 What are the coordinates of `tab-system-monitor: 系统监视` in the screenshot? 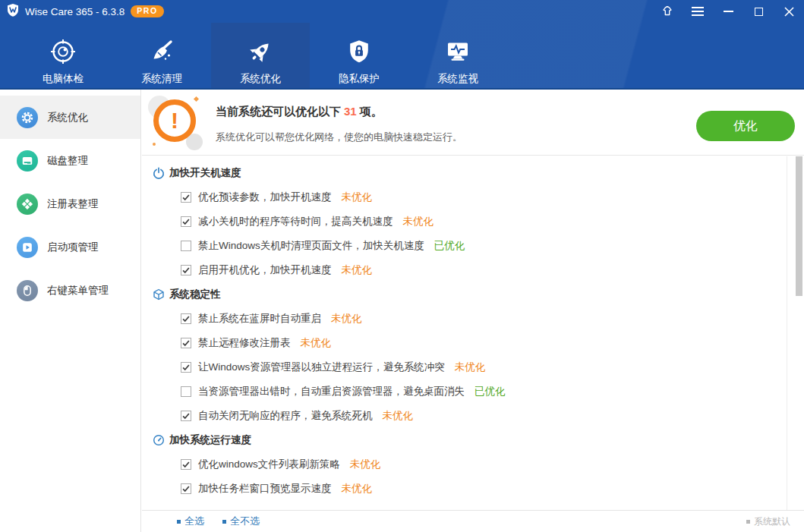 It's located at (458, 55).